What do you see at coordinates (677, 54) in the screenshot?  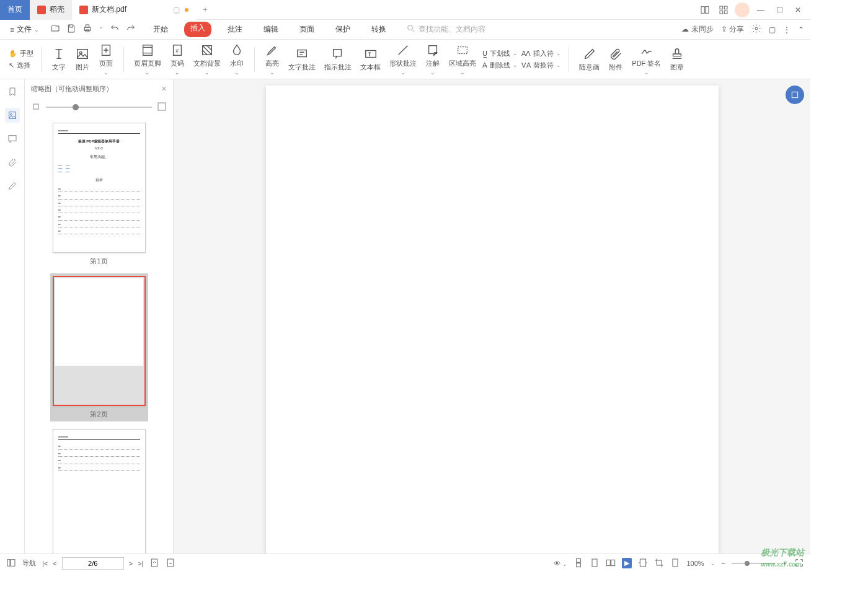 I see `stamp-icon` at bounding box center [677, 54].